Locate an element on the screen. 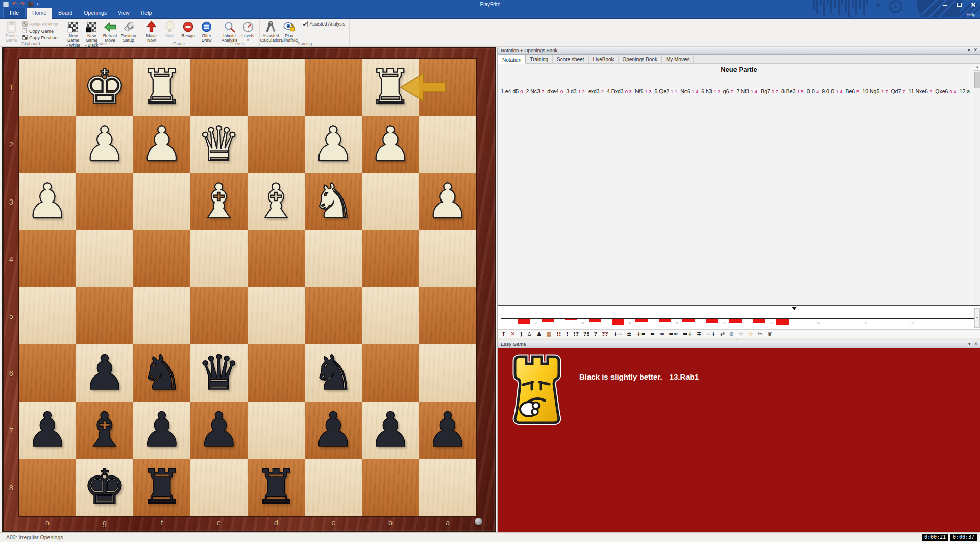 The image size is (980, 551). chess-piece-black-f6: ♞ is located at coordinates (162, 373).